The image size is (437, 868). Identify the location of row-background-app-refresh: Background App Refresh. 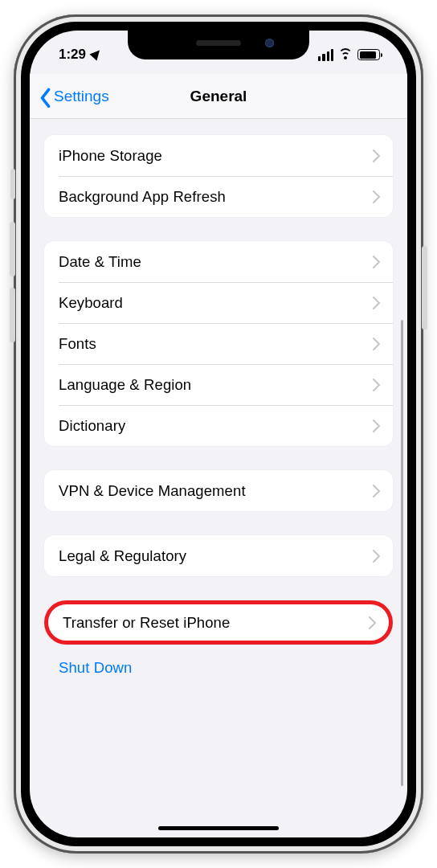
(218, 196).